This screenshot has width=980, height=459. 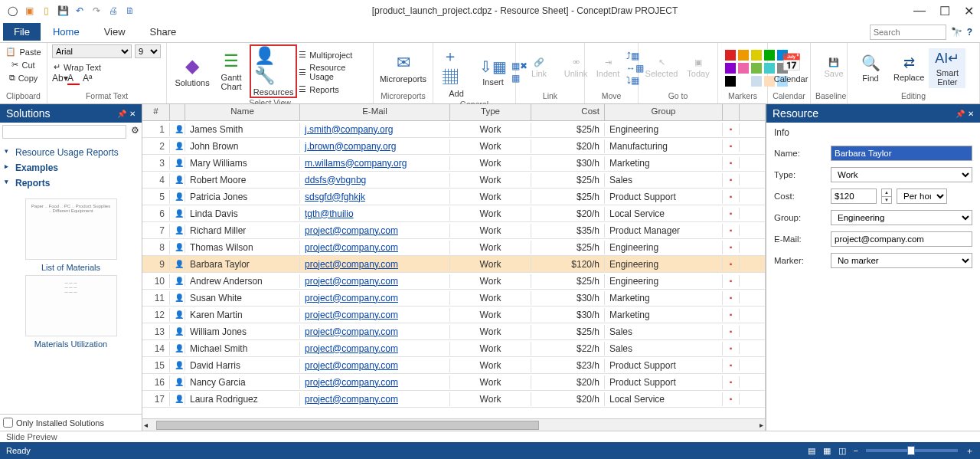 What do you see at coordinates (453, 281) in the screenshot?
I see `table-row: 10👤Andrew Andersonproject@company.comWor…` at bounding box center [453, 281].